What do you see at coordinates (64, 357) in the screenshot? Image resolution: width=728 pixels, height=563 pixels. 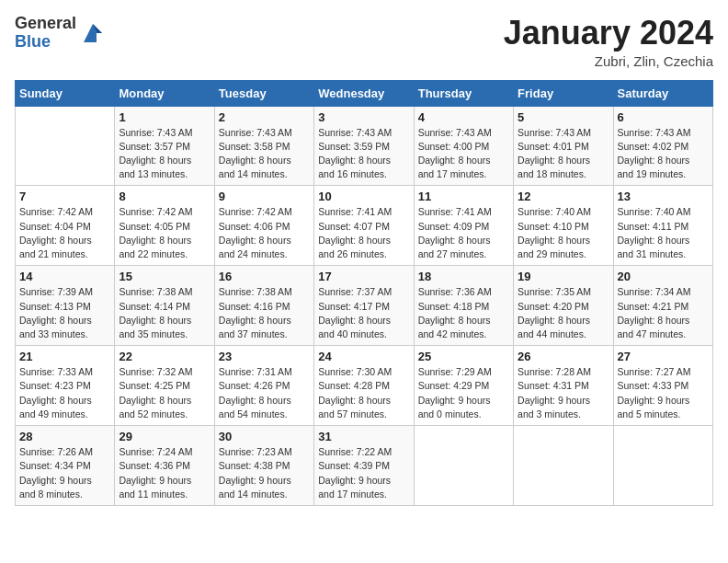 I see `day-number: 21` at bounding box center [64, 357].